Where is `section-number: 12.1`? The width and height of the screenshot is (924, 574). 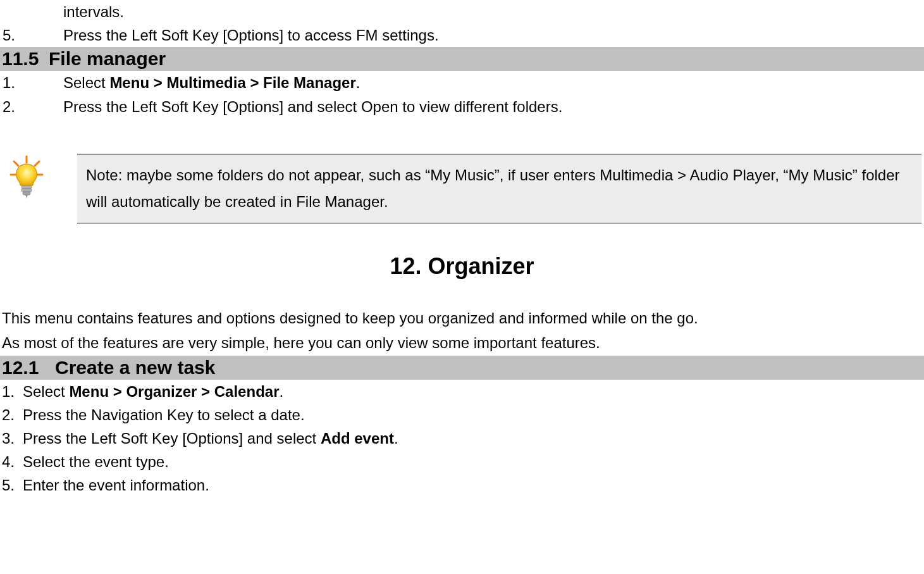 section-number: 12.1 is located at coordinates (28, 368).